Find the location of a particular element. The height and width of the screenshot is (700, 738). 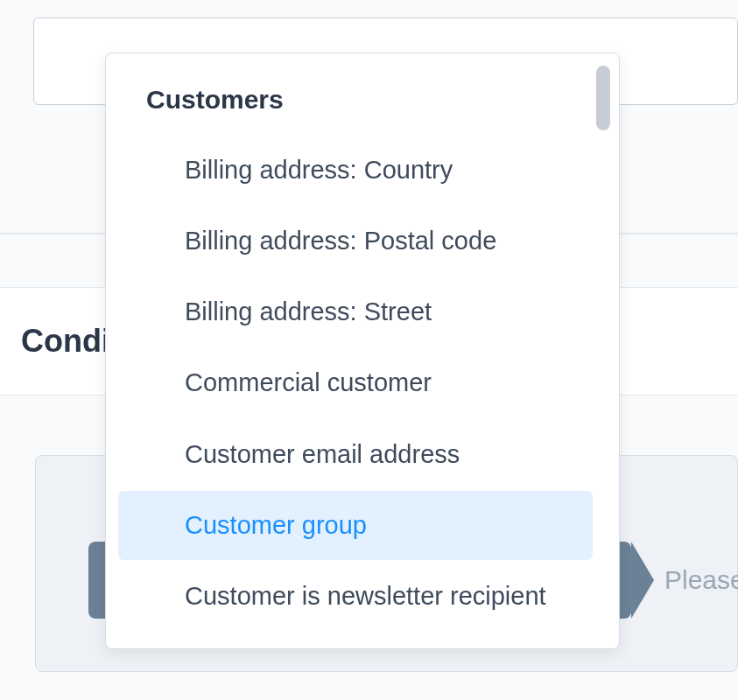

dropdown-item: Customer group is located at coordinates (355, 525).